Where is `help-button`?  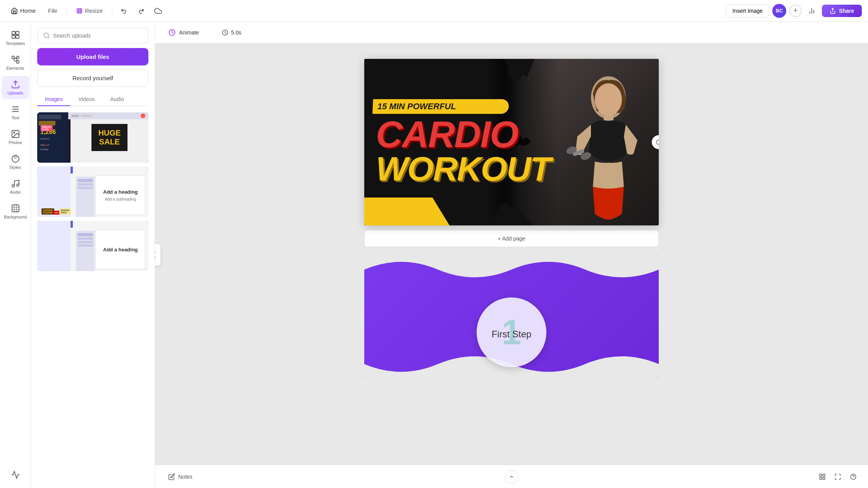
help-button is located at coordinates (853, 477).